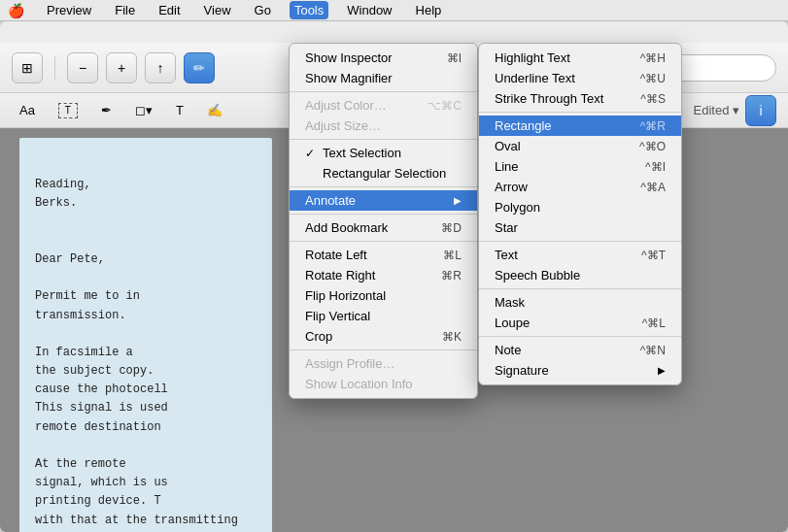 Image resolution: width=788 pixels, height=532 pixels. Describe the element at coordinates (383, 254) in the screenshot. I see `menu-rotate-left: Rotate Left ⌘L` at that location.